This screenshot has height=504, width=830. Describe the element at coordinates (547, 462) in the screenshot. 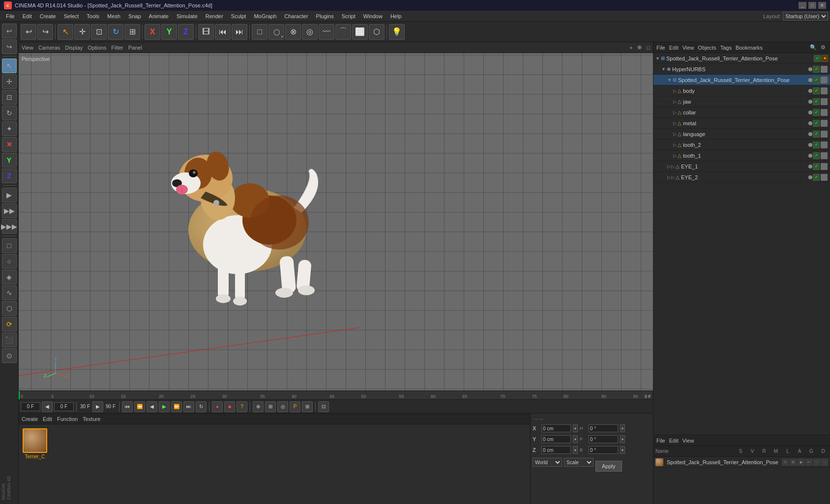

I see `coord-world-dropdown: World Object` at that location.